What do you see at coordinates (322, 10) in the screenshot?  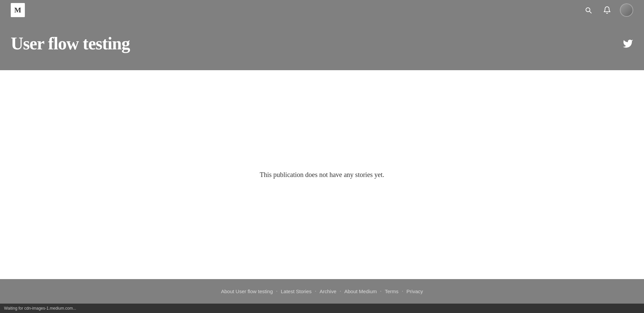 I see `navbar: M` at bounding box center [322, 10].